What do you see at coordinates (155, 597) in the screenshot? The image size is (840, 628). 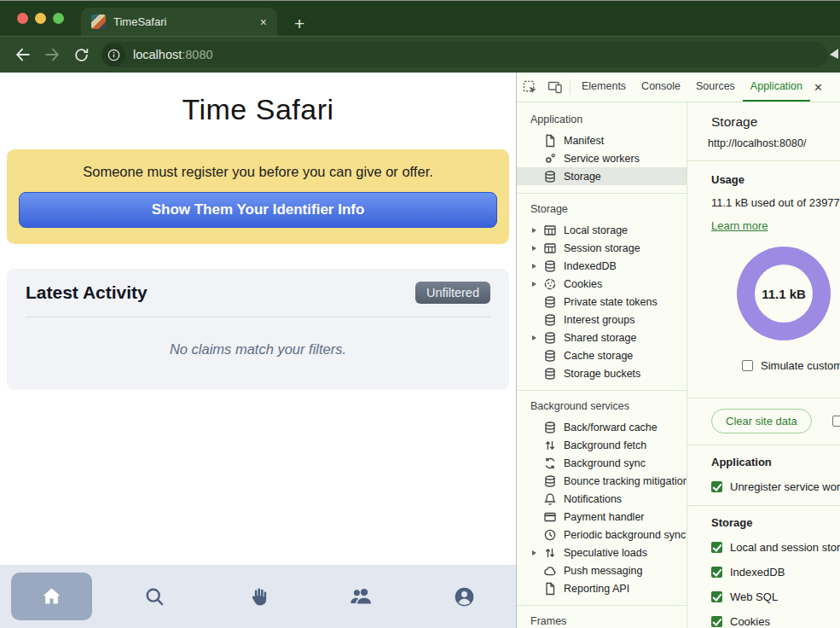 I see `search-icon` at bounding box center [155, 597].